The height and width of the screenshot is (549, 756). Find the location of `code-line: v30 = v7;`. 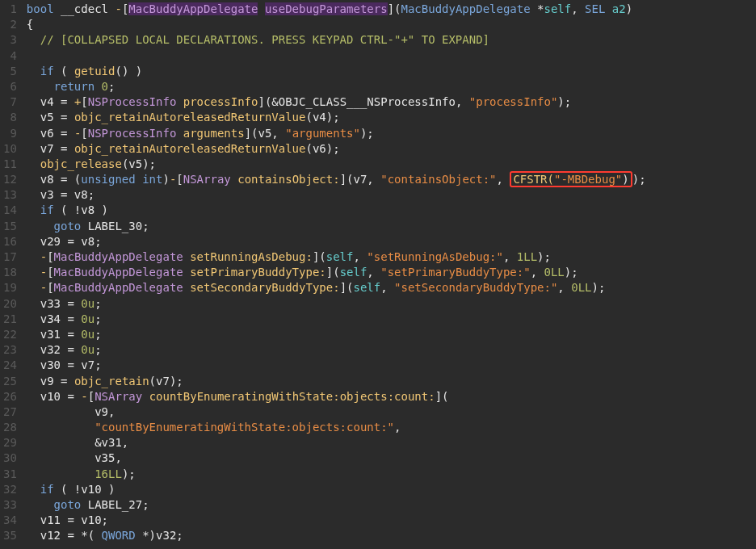

code-line: v30 = v7; is located at coordinates (391, 365).